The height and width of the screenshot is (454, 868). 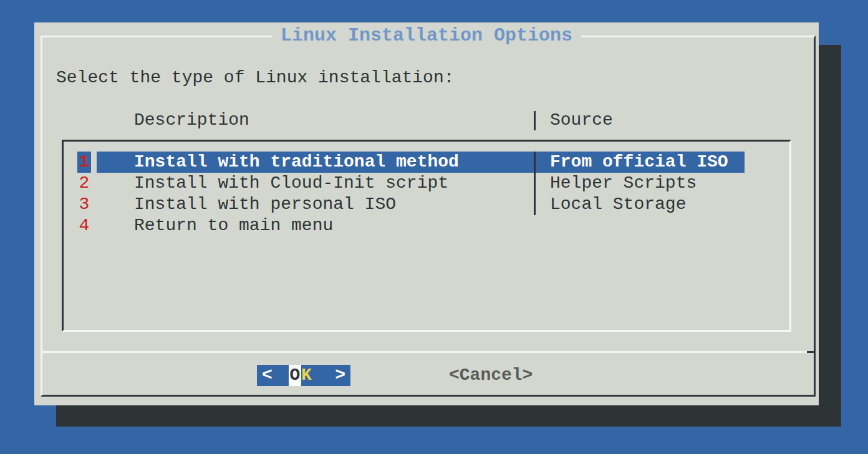 What do you see at coordinates (491, 375) in the screenshot?
I see `cancel-button: <Cancel>` at bounding box center [491, 375].